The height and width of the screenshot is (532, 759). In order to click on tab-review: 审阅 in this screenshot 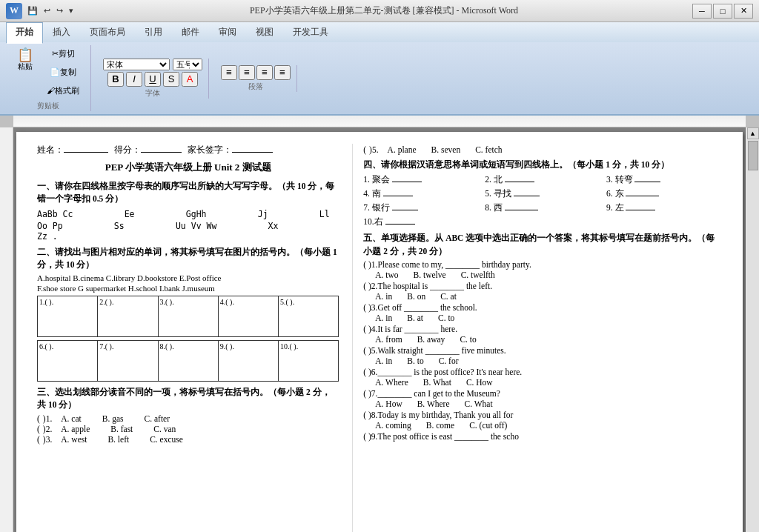, I will do `click(228, 33)`.